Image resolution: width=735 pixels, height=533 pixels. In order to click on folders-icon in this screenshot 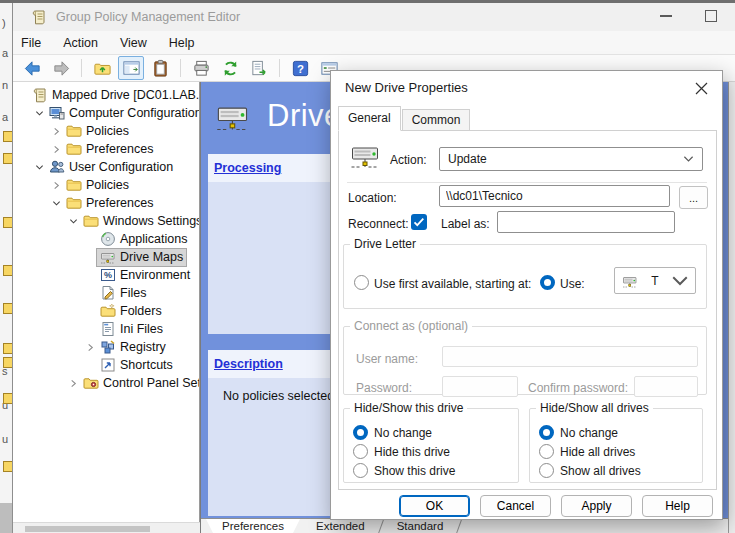, I will do `click(108, 311)`.